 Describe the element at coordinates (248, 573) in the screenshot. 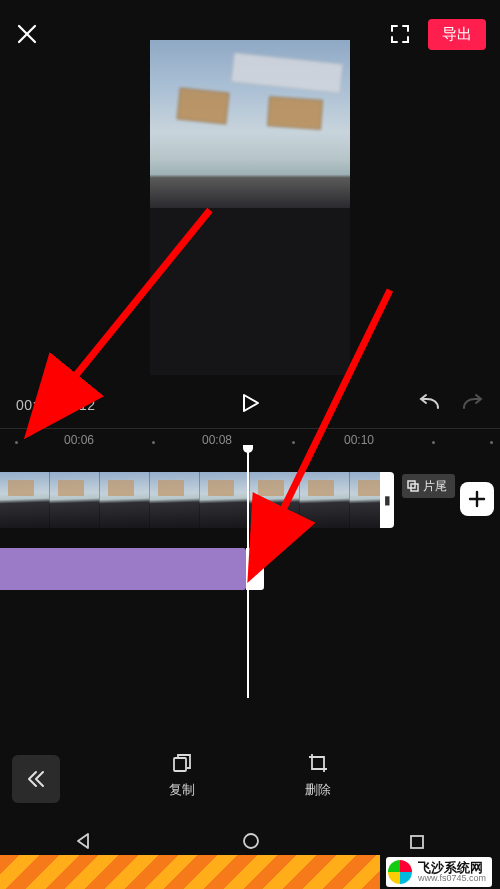

I see `playhead` at that location.